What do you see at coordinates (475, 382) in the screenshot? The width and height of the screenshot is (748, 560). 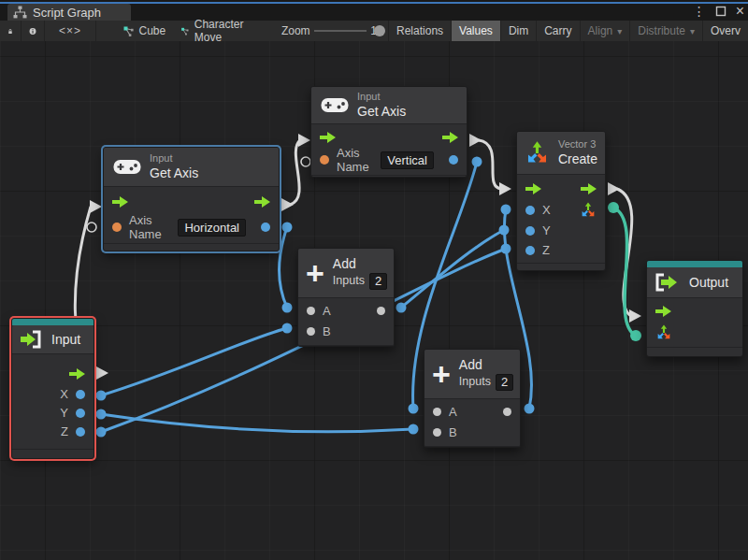 I see `inputs-label: Inputs` at bounding box center [475, 382].